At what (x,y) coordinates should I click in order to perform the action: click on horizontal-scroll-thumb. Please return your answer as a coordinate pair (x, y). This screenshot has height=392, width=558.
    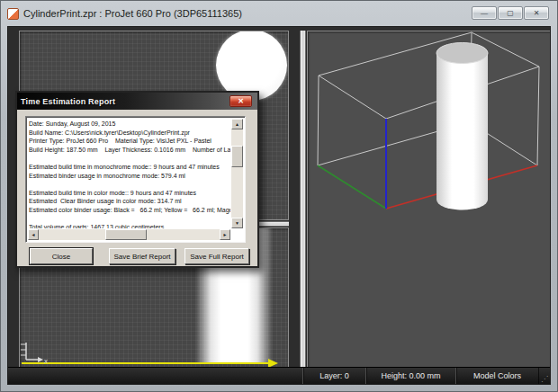
    Looking at the image, I should click on (126, 235).